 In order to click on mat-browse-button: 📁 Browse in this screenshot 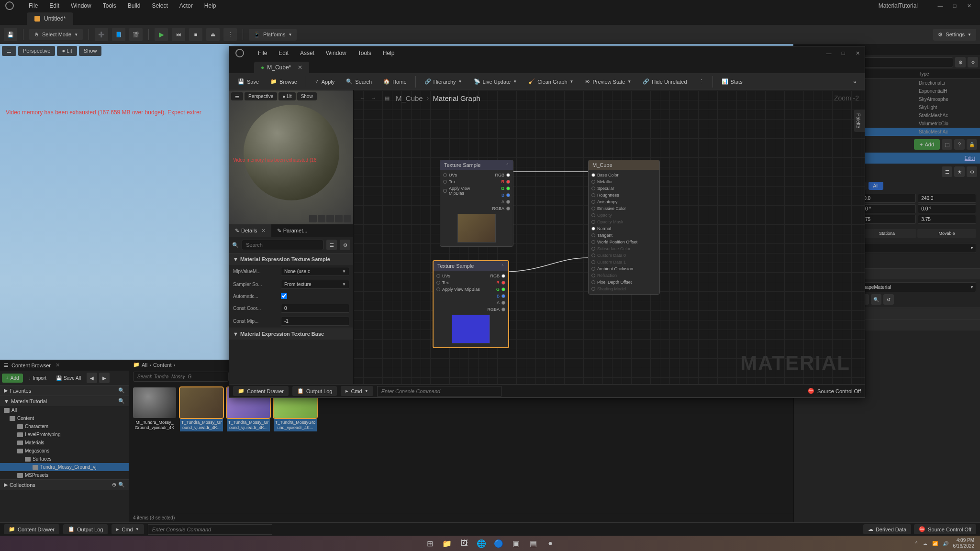, I will do `click(284, 81)`.